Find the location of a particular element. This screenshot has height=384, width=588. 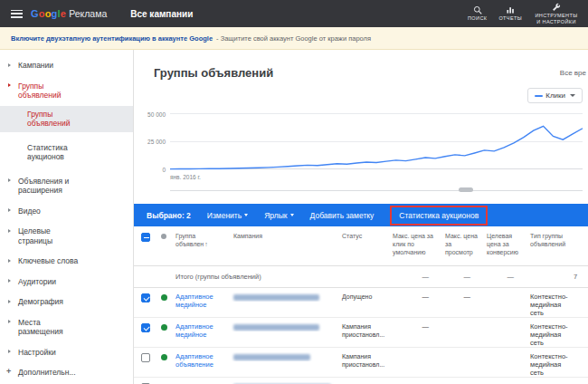

x-axis-label: янв. 2016 г. is located at coordinates (185, 178).